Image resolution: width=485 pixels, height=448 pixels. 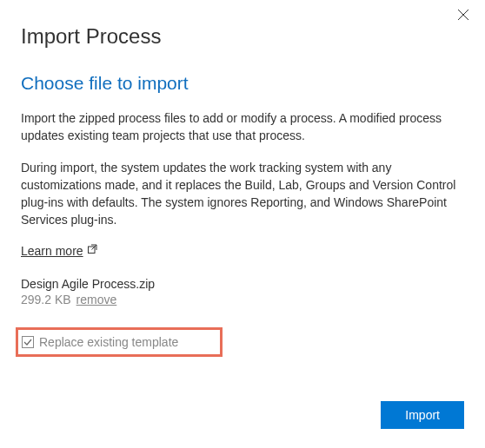 What do you see at coordinates (422, 415) in the screenshot?
I see `dialog-footer: Import` at bounding box center [422, 415].